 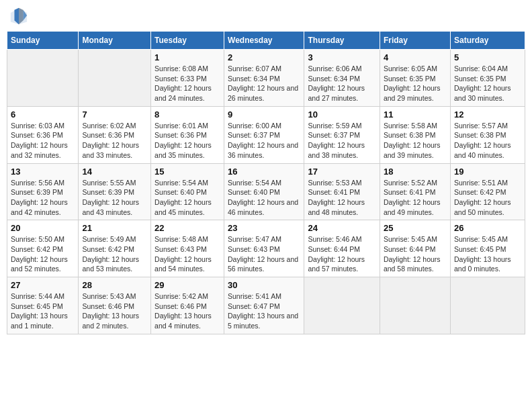 I want to click on sunrise-text: Sunrise: 5:41 AM, so click(x=255, y=296).